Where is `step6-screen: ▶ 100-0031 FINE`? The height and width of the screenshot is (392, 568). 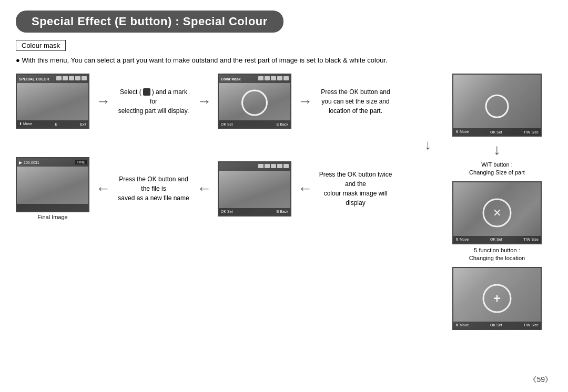 step6-screen: ▶ 100-0031 FINE is located at coordinates (53, 185).